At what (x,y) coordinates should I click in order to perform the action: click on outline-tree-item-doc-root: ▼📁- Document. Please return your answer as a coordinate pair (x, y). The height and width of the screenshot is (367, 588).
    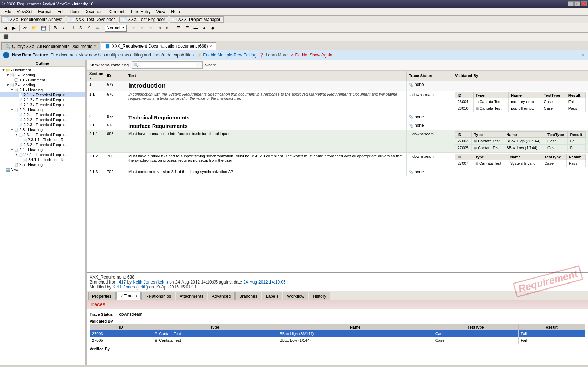
    Looking at the image, I should click on (42, 70).